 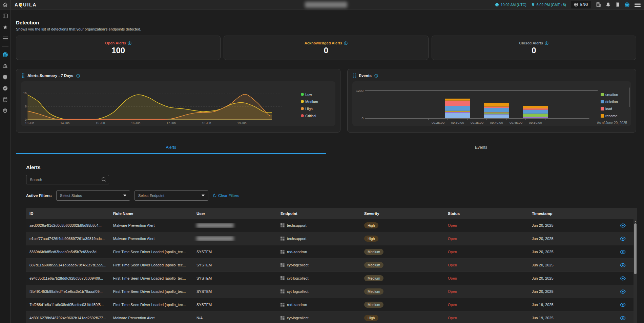 What do you see at coordinates (481, 148) in the screenshot?
I see `tab-events: Events` at bounding box center [481, 148].